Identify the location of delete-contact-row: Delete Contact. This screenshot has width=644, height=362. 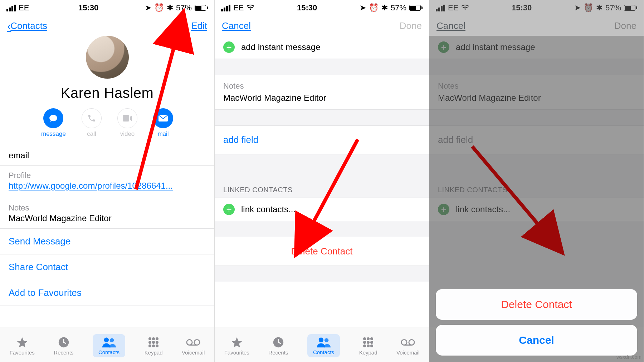
(322, 252).